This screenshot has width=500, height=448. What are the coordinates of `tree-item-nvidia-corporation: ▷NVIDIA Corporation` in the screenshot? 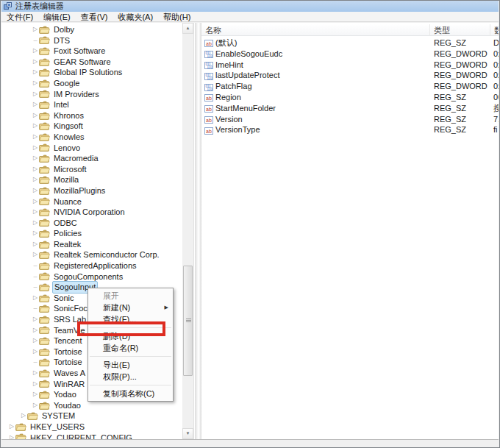 It's located at (92, 212).